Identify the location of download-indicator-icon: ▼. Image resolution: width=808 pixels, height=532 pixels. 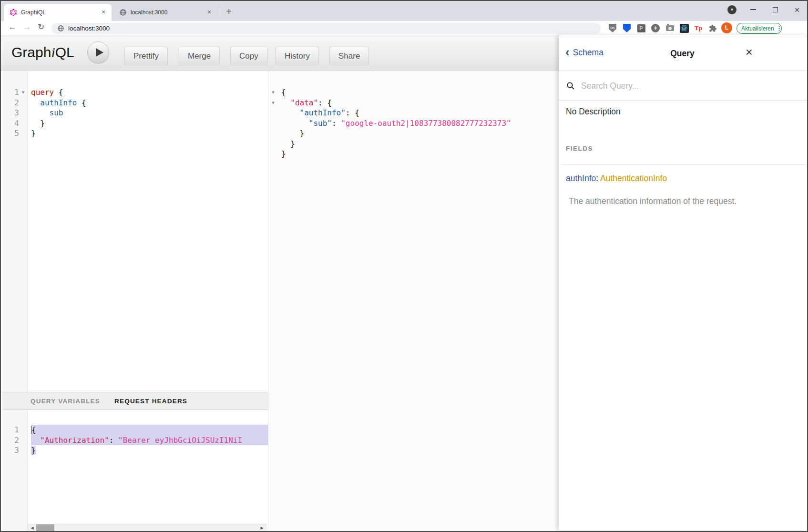
(732, 10).